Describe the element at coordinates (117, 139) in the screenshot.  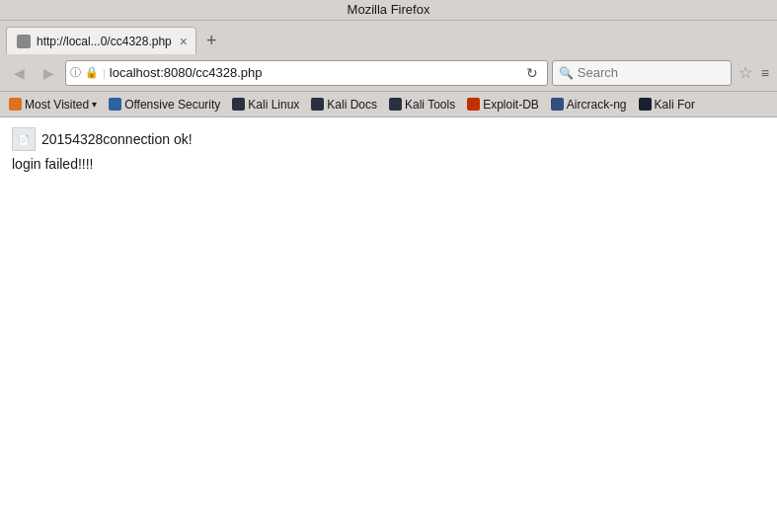
I see `connection-text: 20154328connection ok!` at that location.